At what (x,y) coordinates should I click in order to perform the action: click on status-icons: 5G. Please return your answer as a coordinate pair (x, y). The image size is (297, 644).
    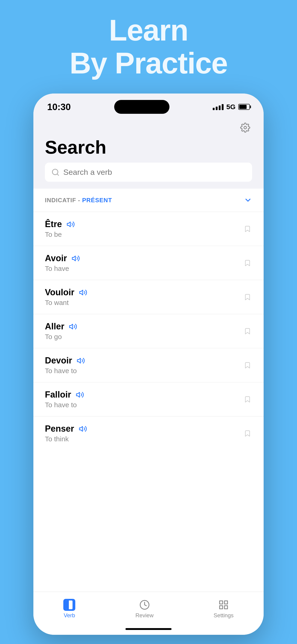
    Looking at the image, I should click on (231, 107).